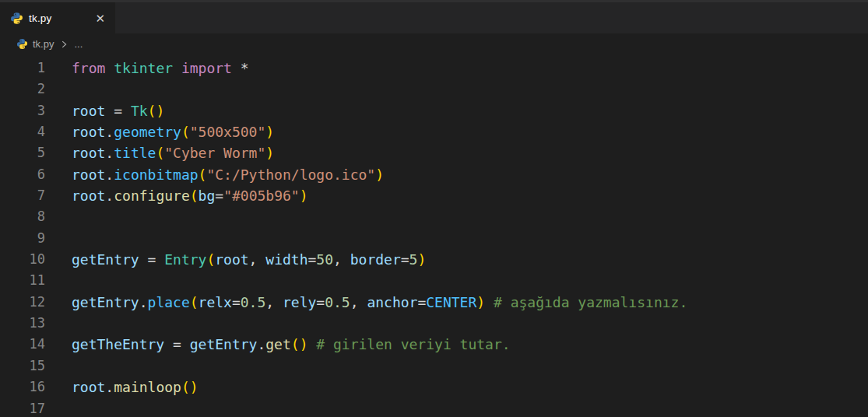  I want to click on code-token: from, so click(89, 68).